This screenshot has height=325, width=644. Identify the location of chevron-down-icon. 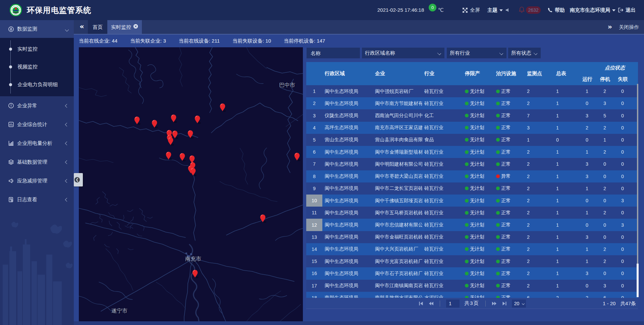
(67, 30).